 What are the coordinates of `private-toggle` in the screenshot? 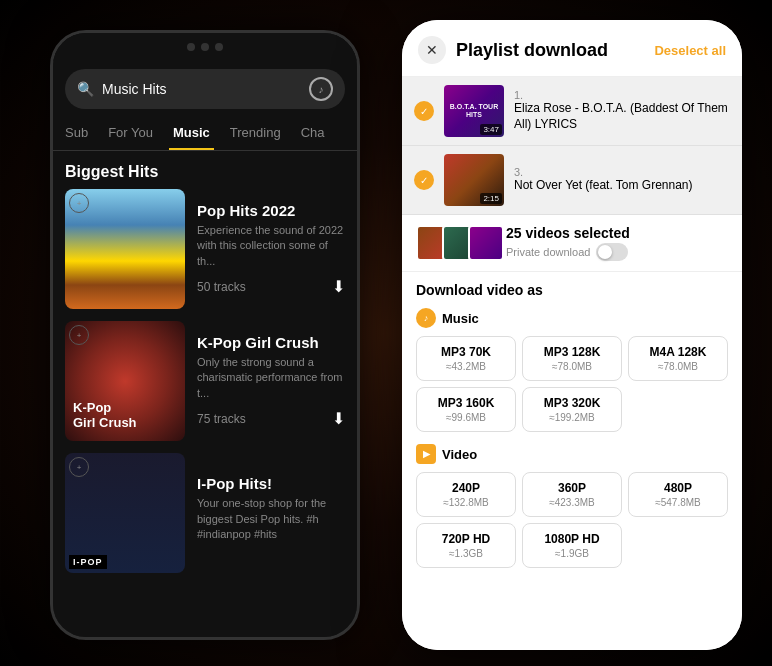 It's located at (612, 252).